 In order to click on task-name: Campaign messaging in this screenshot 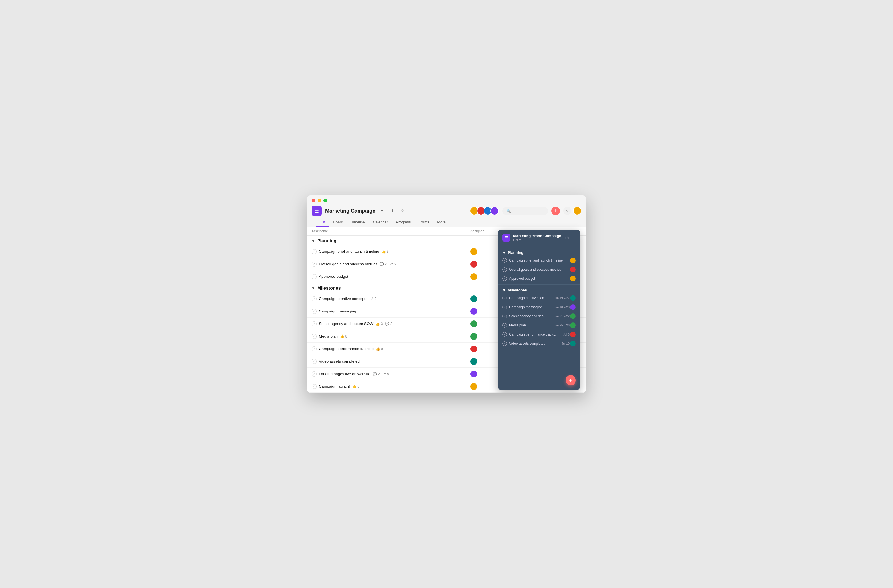, I will do `click(338, 311)`.